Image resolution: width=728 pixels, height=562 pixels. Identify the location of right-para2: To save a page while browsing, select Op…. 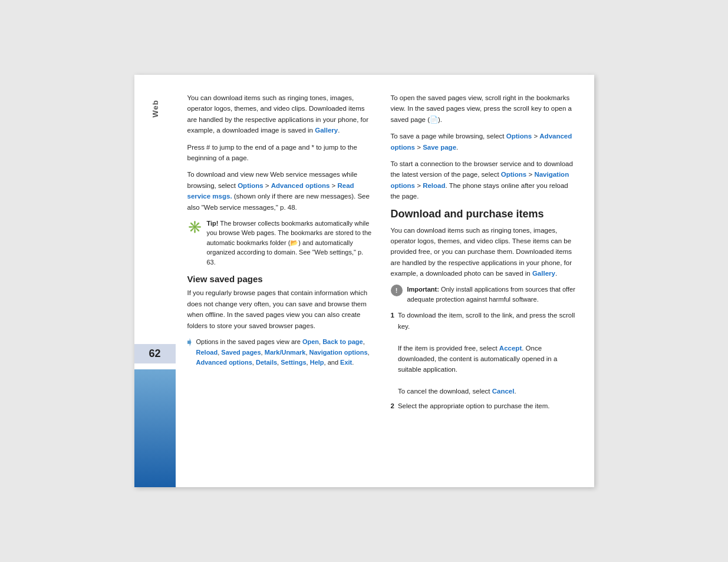
(483, 141).